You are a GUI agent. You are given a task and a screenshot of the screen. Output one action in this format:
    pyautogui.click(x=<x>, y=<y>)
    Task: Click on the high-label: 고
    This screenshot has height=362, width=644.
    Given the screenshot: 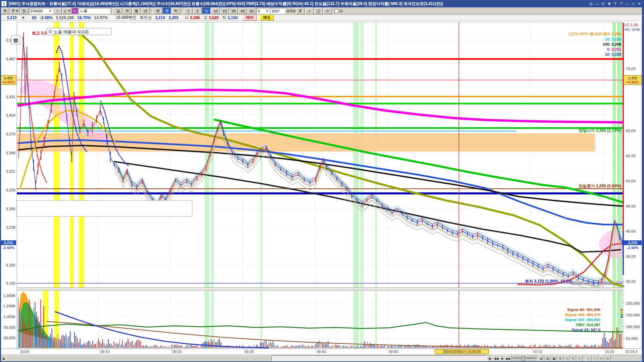 What is the action you would take?
    pyautogui.click(x=205, y=17)
    